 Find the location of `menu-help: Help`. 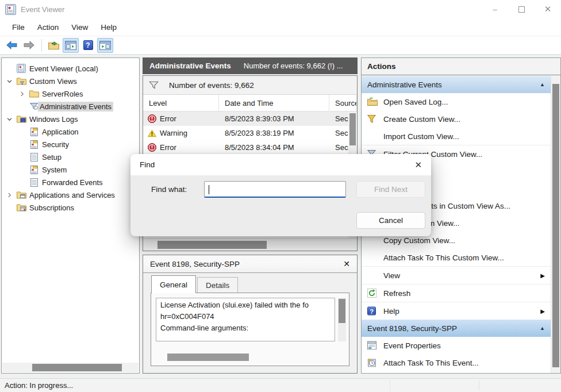

menu-help: Help is located at coordinates (109, 28).